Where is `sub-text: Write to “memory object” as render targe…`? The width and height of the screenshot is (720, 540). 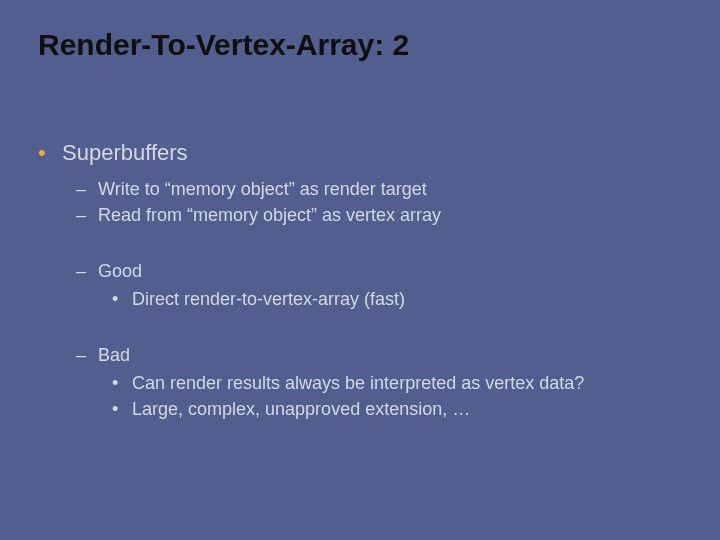
sub-text: Write to “memory object” as render targe… is located at coordinates (262, 189).